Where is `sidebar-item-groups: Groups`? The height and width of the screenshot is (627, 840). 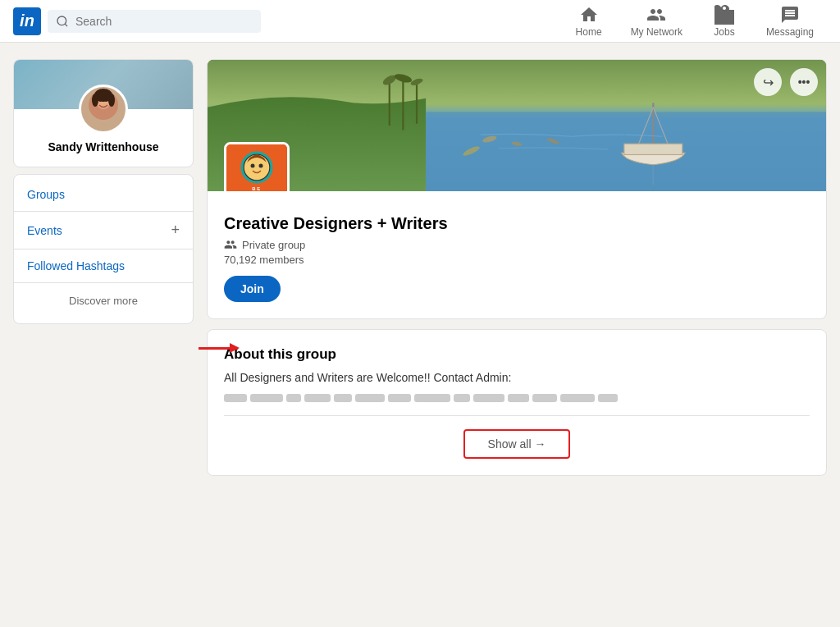 sidebar-item-groups: Groups is located at coordinates (103, 195).